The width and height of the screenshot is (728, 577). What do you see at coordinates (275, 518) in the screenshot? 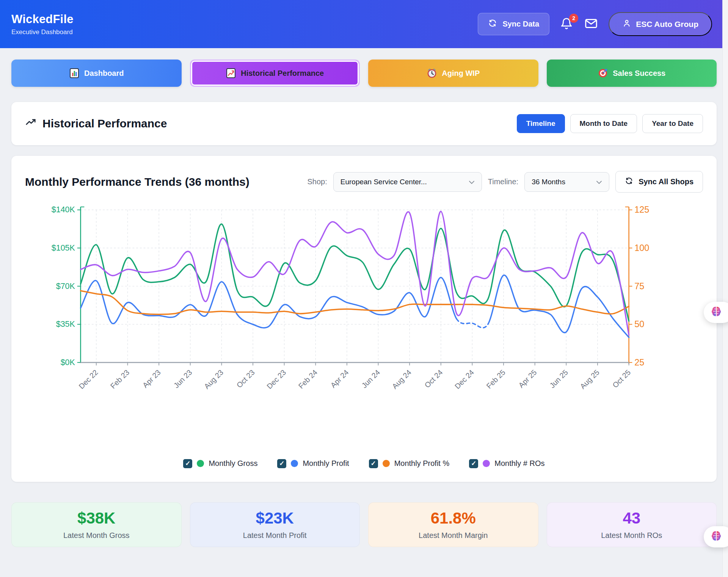
I see `stat-value: $23K` at bounding box center [275, 518].